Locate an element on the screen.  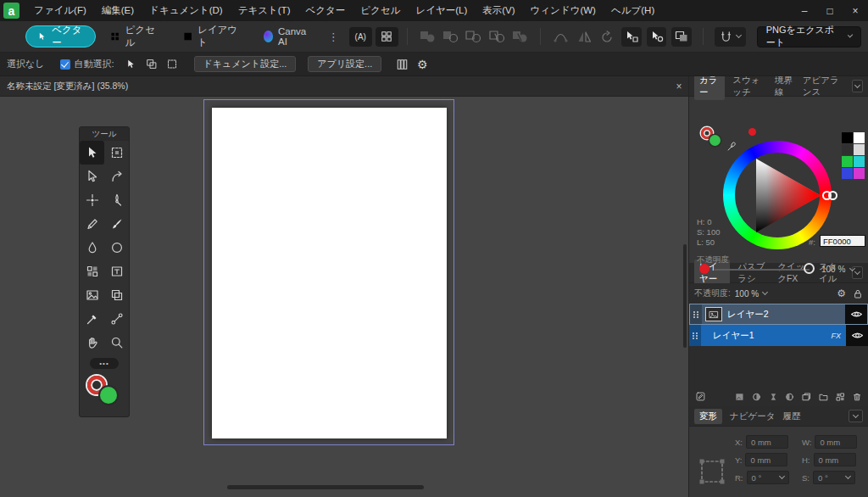
hex-input is located at coordinates (843, 241).